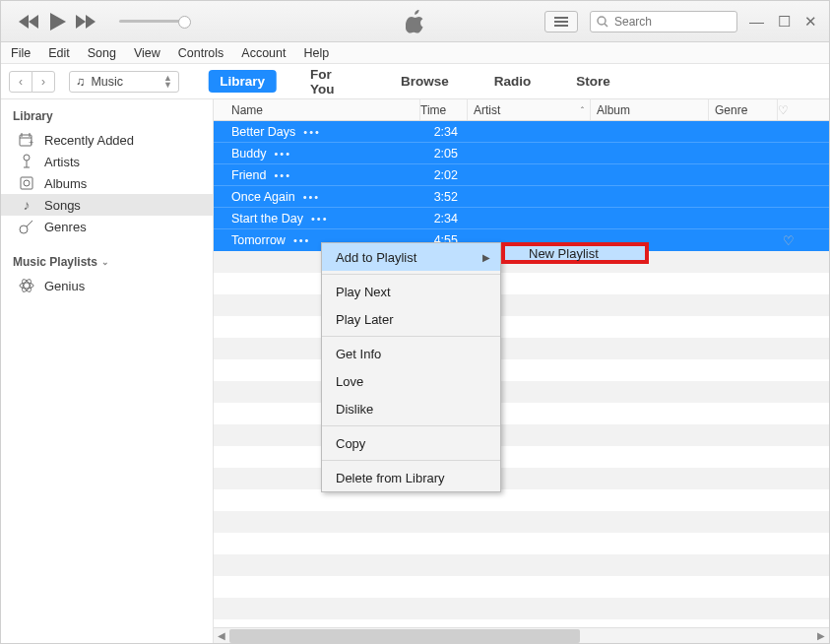 The height and width of the screenshot is (644, 830). I want to click on nav-tabs: Library For You Browse Radio Store, so click(415, 82).